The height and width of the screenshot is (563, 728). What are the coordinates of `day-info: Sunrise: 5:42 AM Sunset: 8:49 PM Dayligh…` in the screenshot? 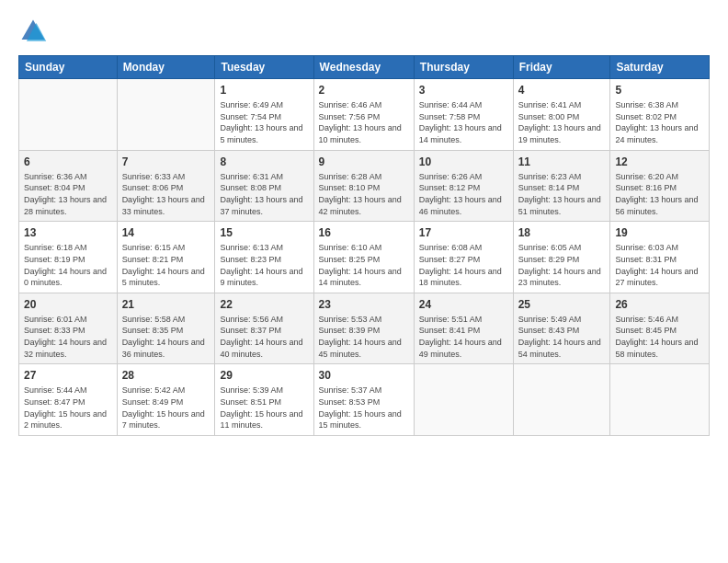 It's located at (166, 408).